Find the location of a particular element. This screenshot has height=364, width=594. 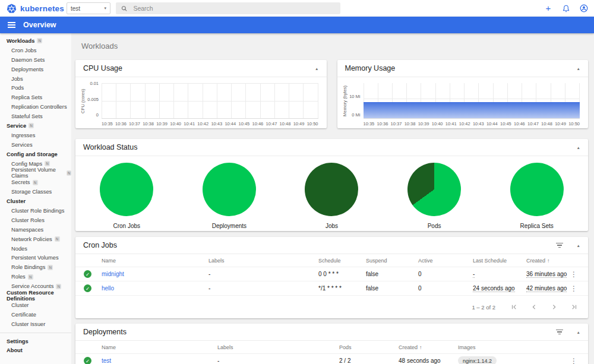

namespace-selector: test ▾ is located at coordinates (89, 8).